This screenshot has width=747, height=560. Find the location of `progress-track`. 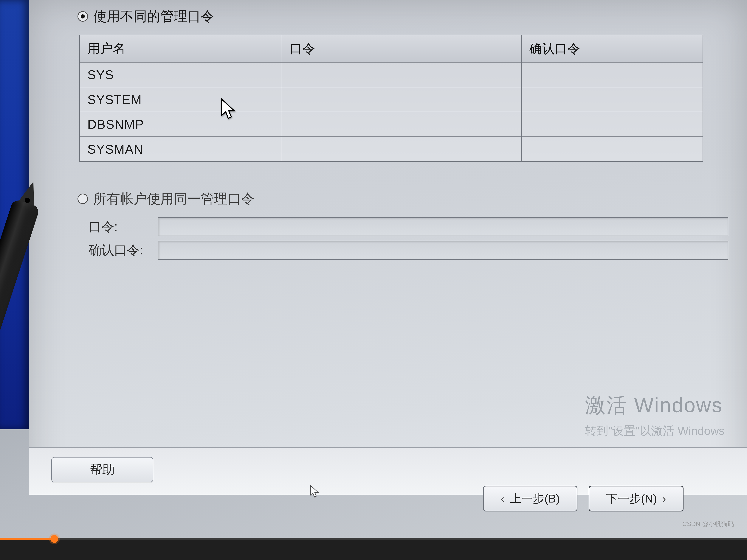

progress-track is located at coordinates (374, 539).